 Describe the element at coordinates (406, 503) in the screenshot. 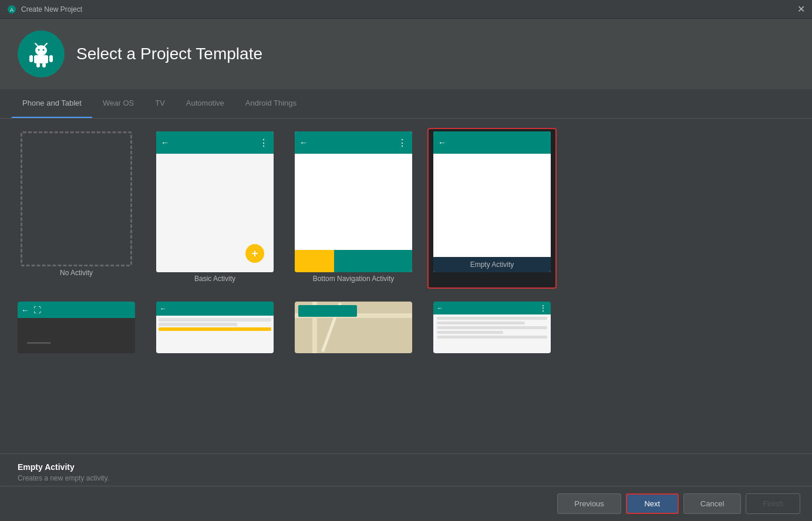

I see `footer: Previous Next Cancel Finish` at that location.